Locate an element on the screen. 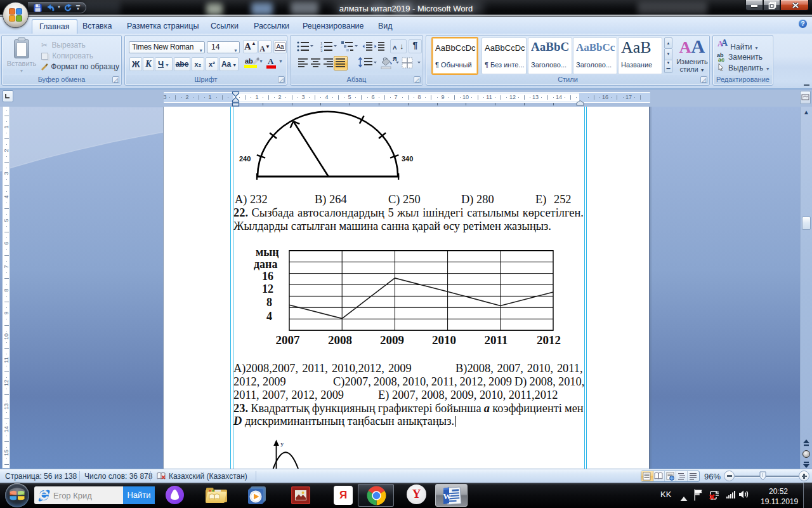  svg-text: W is located at coordinates (448, 497).